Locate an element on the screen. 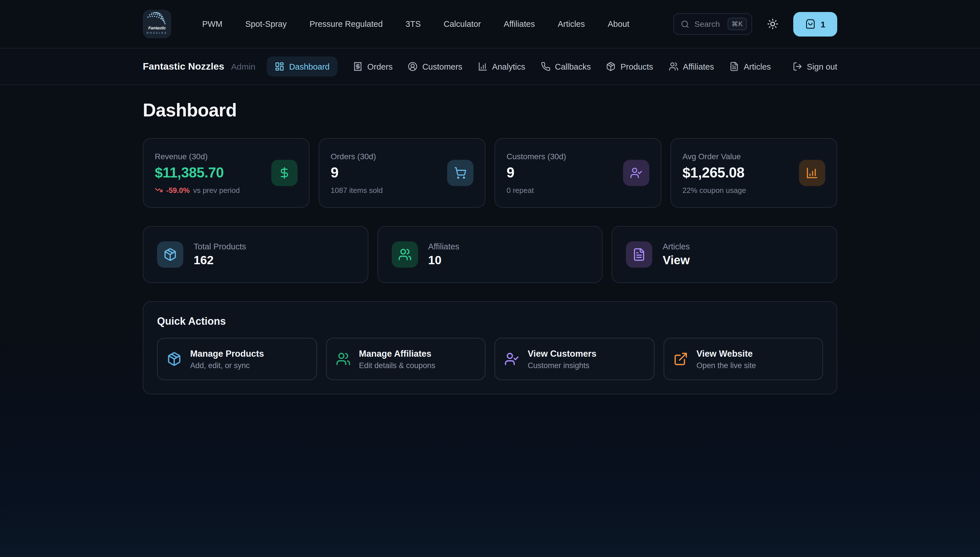 This screenshot has width=980, height=557. main-nav-item-spot-spray: Spot-Spray is located at coordinates (266, 24).